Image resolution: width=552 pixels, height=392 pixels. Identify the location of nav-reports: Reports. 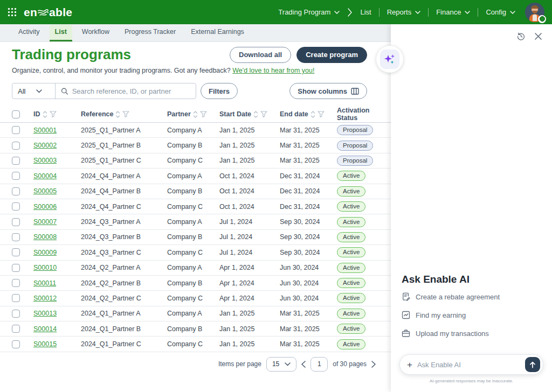
(404, 12).